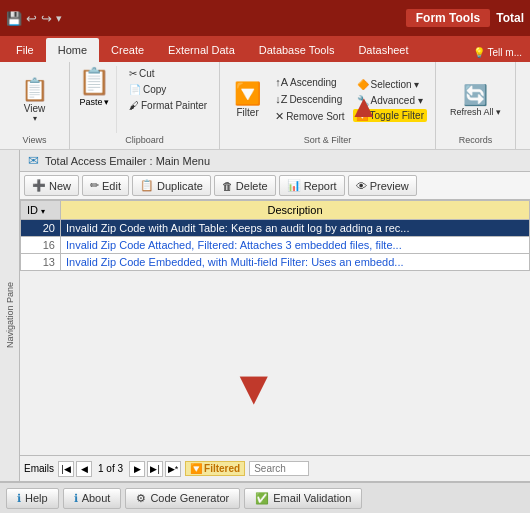  What do you see at coordinates (248, 100) in the screenshot?
I see `filter-button: 🔽 Filter` at bounding box center [248, 100].